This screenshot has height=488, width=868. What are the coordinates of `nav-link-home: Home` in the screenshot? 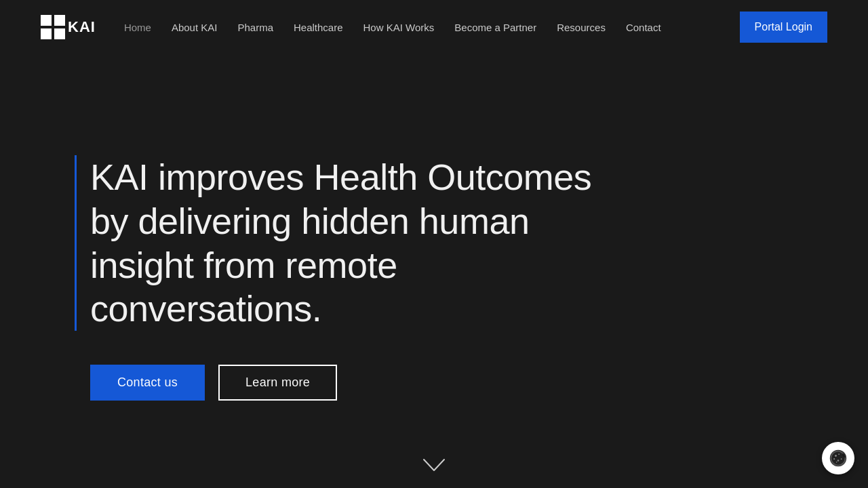 It's located at (138, 27).